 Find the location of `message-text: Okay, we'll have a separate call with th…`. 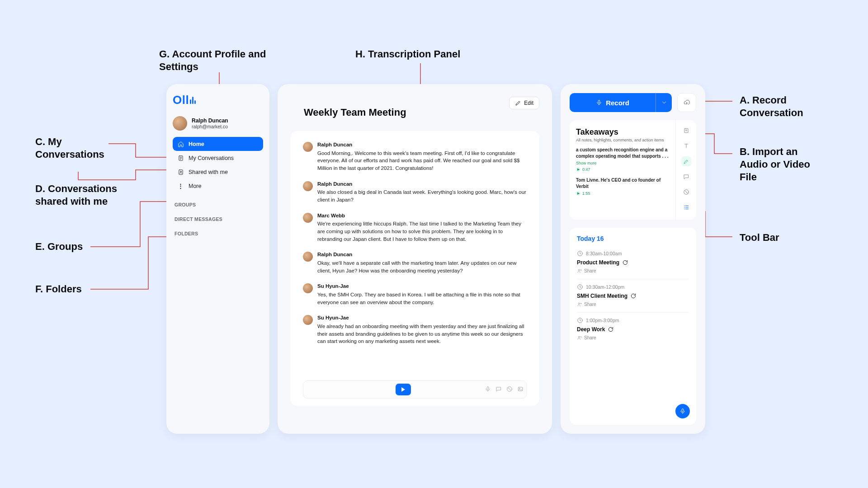

message-text: Okay, we'll have a separate call with th… is located at coordinates (422, 267).